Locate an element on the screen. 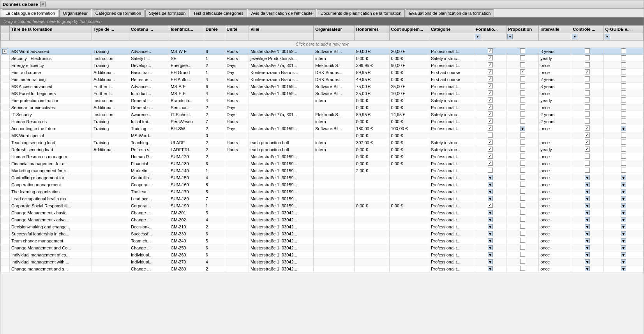 This screenshot has height=334, width=644. table-row: Corporate Social Responsibili...Corporat… is located at coordinates (322, 206).